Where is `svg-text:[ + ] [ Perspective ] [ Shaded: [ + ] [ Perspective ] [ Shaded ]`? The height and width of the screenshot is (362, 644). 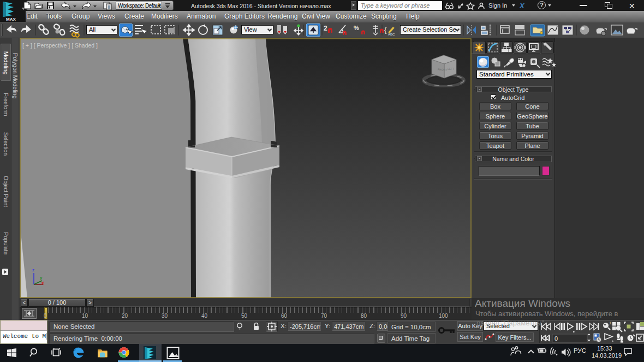 svg-text:[ + ] [ Perspective ] [ Shaded: [ + ] [ Perspective ] [ Shaded ] is located at coordinates (60, 45).